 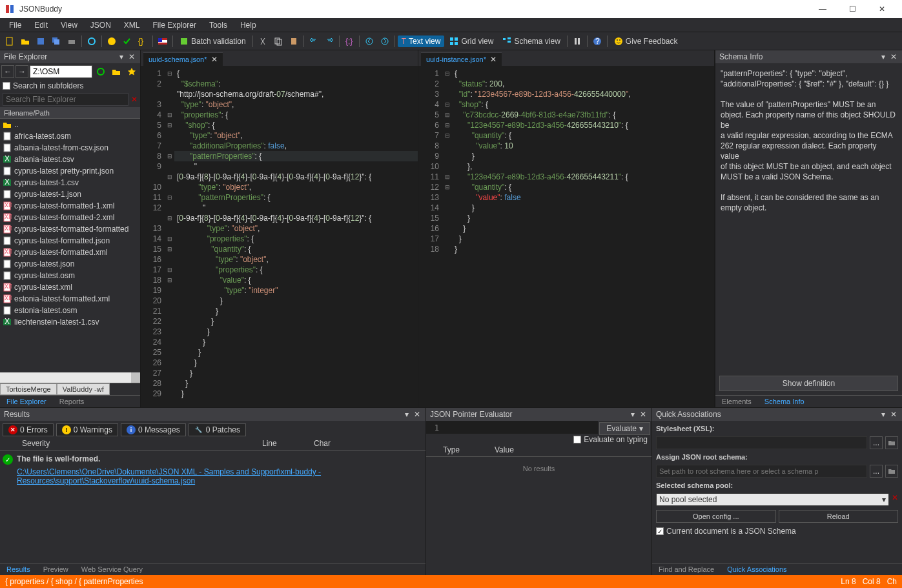 What do you see at coordinates (101, 72) in the screenshot?
I see `path-refresh-icon` at bounding box center [101, 72].